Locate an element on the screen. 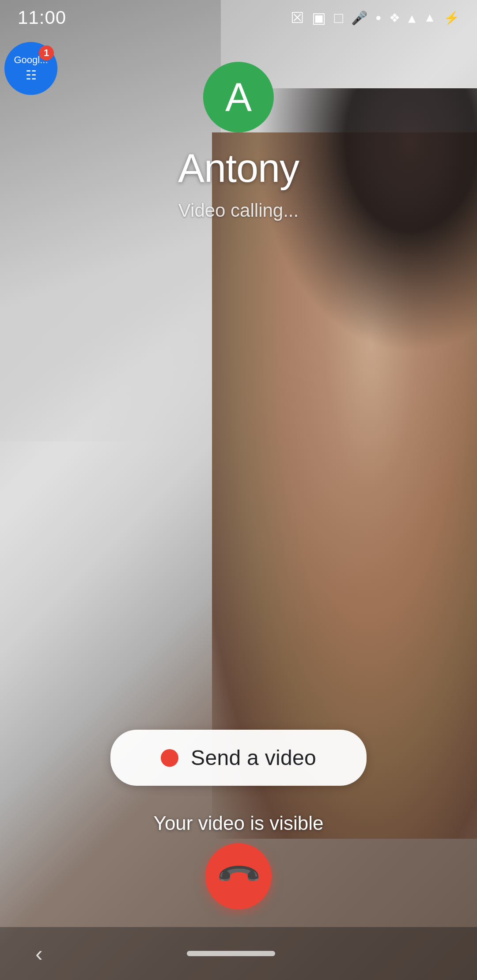 The height and width of the screenshot is (980, 477). contact-name: Antony is located at coordinates (238, 169).